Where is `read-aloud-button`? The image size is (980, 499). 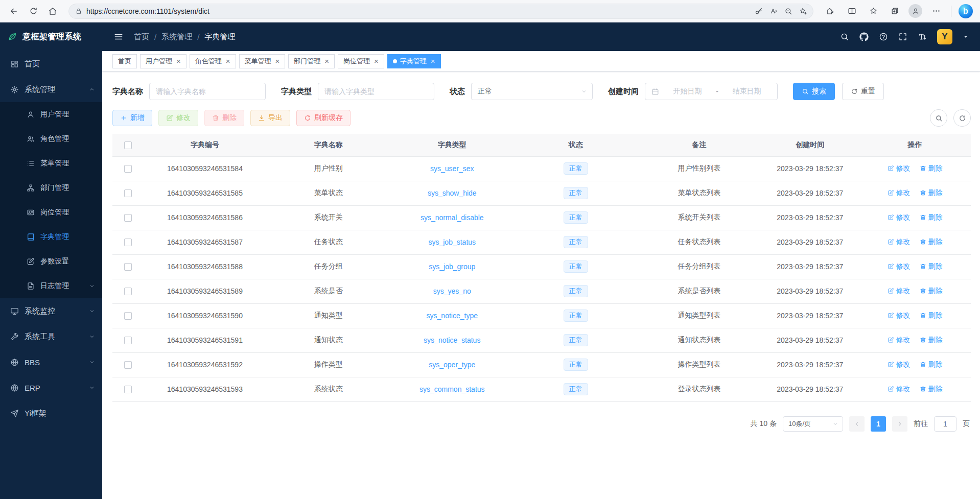 read-aloud-button is located at coordinates (774, 11).